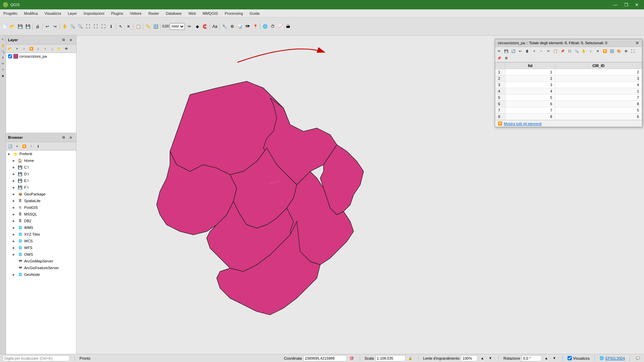 This screenshot has width=644, height=362. Describe the element at coordinates (605, 51) in the screenshot. I see `at-filter: 🔽` at that location.